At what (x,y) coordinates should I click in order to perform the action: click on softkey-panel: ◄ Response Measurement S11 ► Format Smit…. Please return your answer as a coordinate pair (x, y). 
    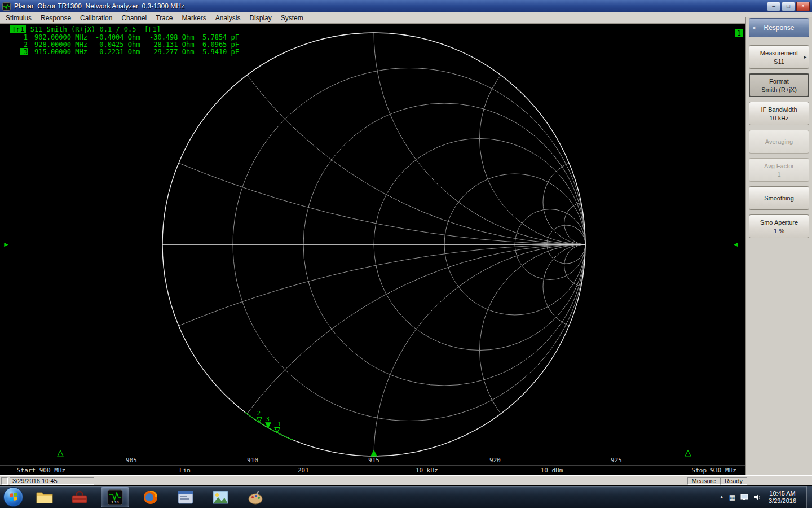
    Looking at the image, I should click on (779, 246).